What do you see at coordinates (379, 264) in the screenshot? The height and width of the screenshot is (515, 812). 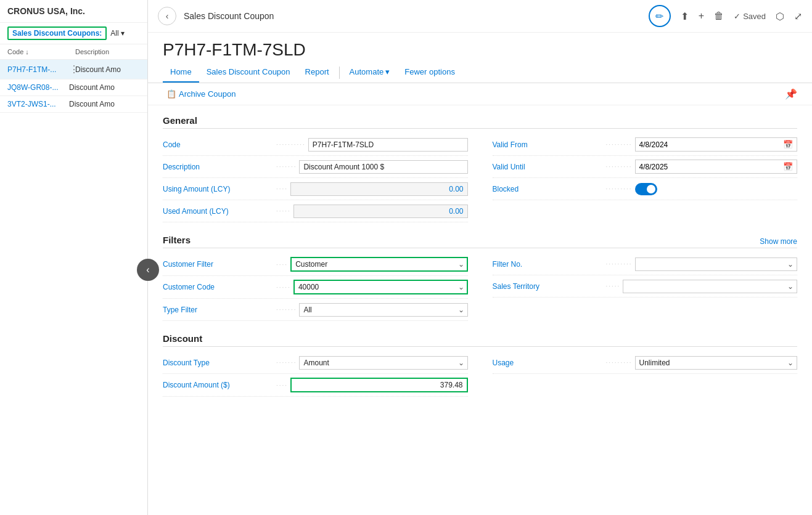 I see `customer-filter-select: Customer` at bounding box center [379, 264].